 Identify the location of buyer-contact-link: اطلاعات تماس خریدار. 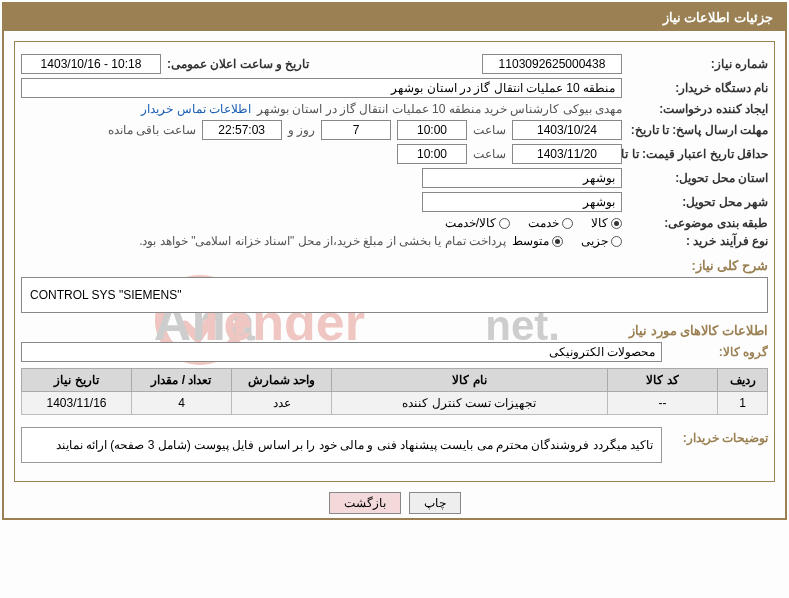
(196, 109).